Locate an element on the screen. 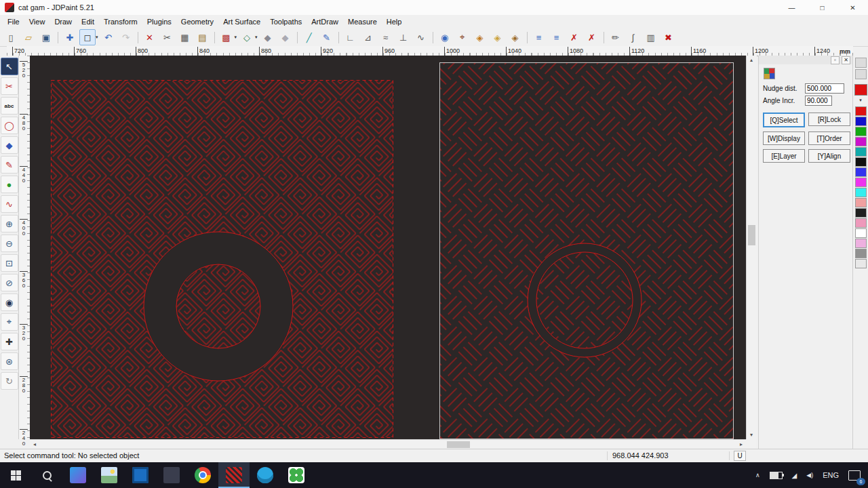 Image resolution: width=868 pixels, height=488 pixels. taskbar-app-jdpaint is located at coordinates (234, 475).